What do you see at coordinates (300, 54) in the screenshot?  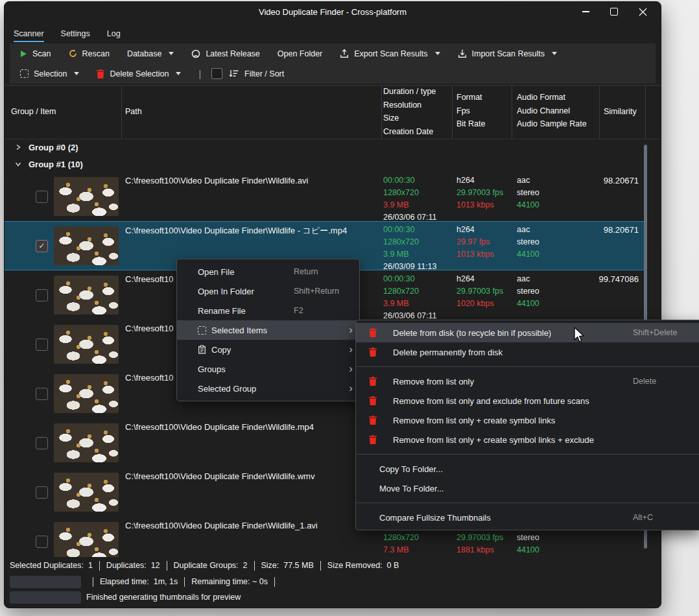 I see `toolbar-button-open-folder: Open Folder` at bounding box center [300, 54].